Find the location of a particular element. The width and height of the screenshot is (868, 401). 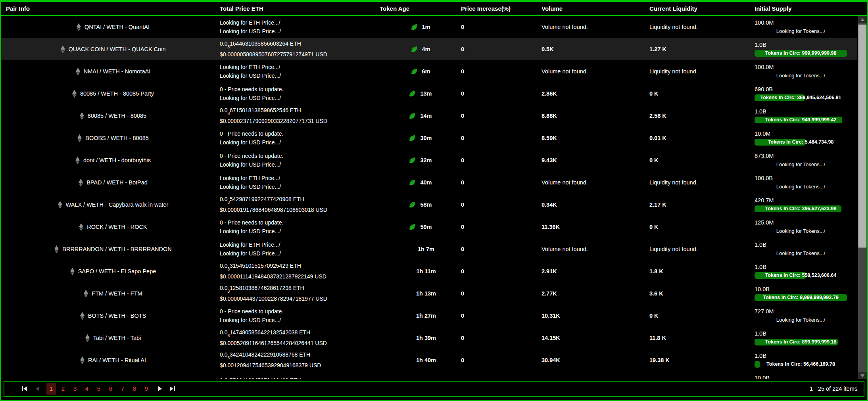

pagination-bar: 123456789 1 - 25 of 224 items is located at coordinates (434, 389).